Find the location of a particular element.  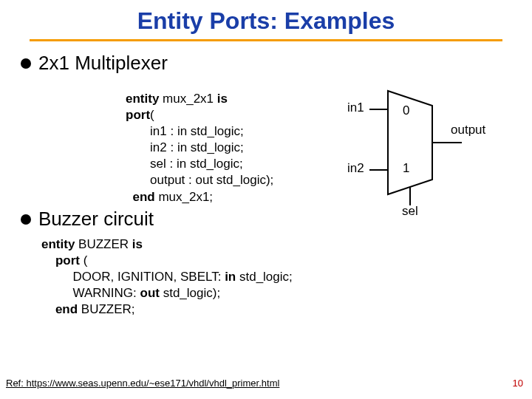

code-text: in1 : in std_logic; is located at coordinates (185, 132).